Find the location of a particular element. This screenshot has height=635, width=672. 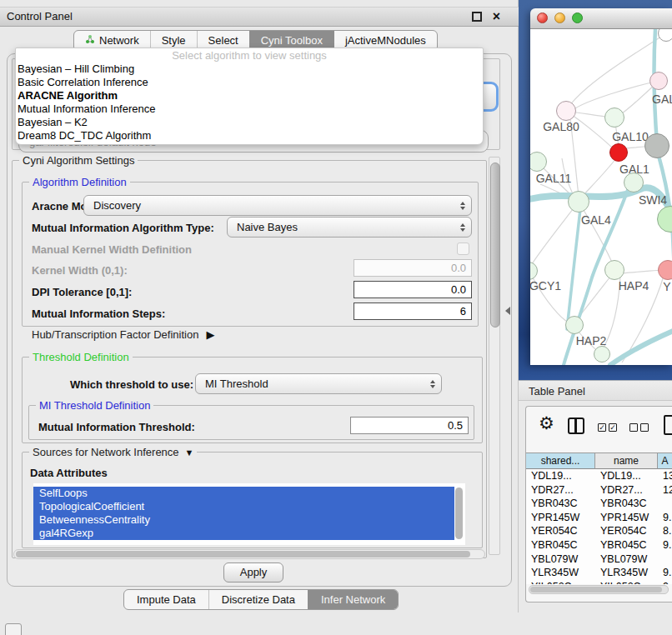

data-attributes-list: SelfLoopsTopologicalCoefficientBetweenne… is located at coordinates (249, 514).